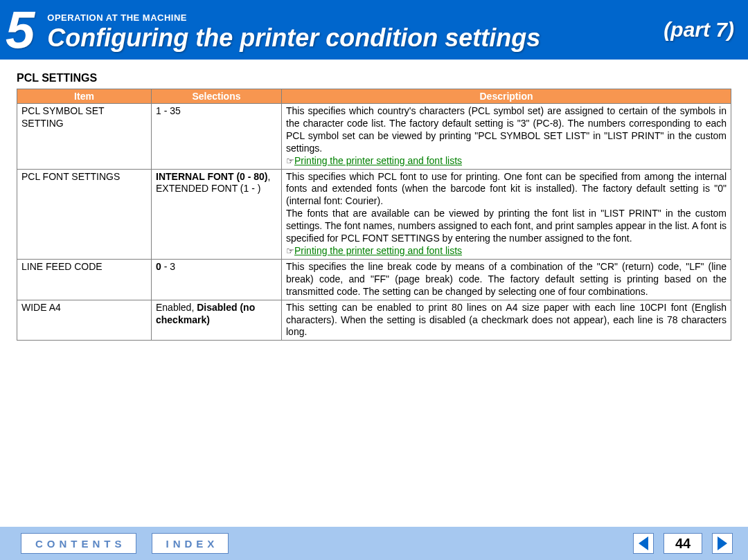  What do you see at coordinates (643, 543) in the screenshot?
I see `arrow-left-icon` at bounding box center [643, 543].